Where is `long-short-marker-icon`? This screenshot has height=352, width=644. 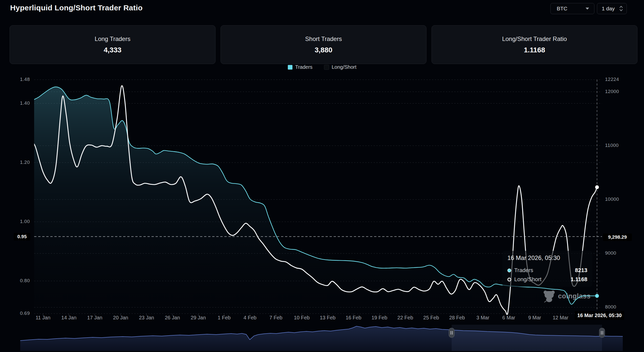 long-short-marker-icon is located at coordinates (509, 280).